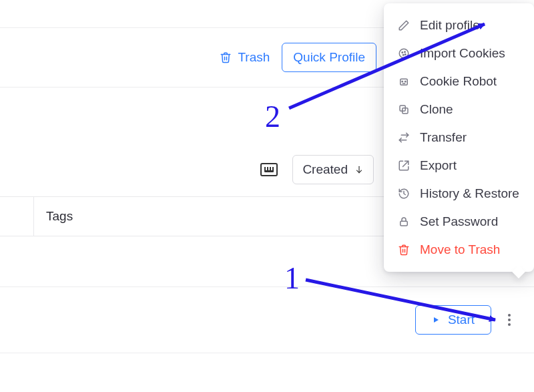 This screenshot has height=392, width=534. What do you see at coordinates (460, 250) in the screenshot?
I see `menu-item-label: Move to Trash` at bounding box center [460, 250].